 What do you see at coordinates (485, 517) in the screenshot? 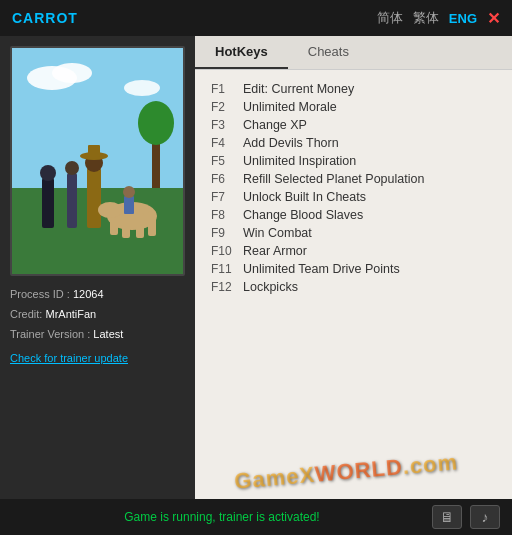
I see `music-icon-button: ♪` at bounding box center [485, 517].